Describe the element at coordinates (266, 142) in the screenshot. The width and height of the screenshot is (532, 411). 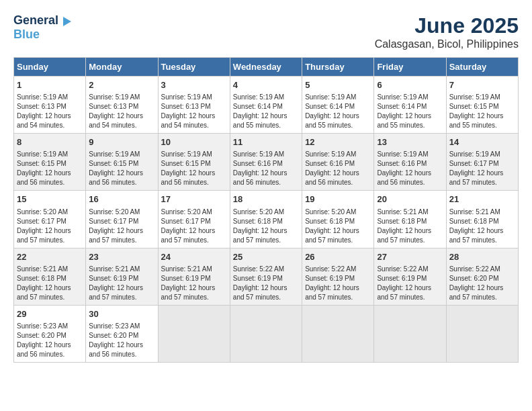
I see `day-number: 11` at that location.